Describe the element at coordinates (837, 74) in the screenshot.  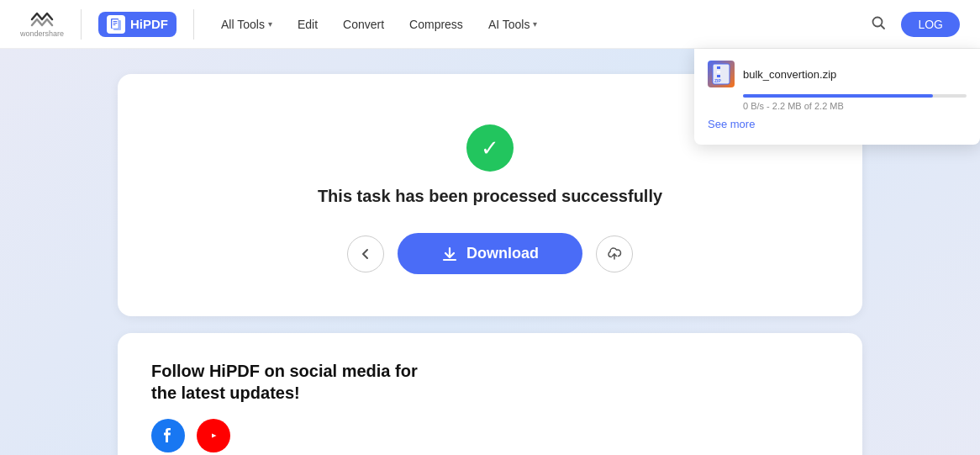
I see `popup-file-item: ZIP bulk_convertion.zip` at that location.